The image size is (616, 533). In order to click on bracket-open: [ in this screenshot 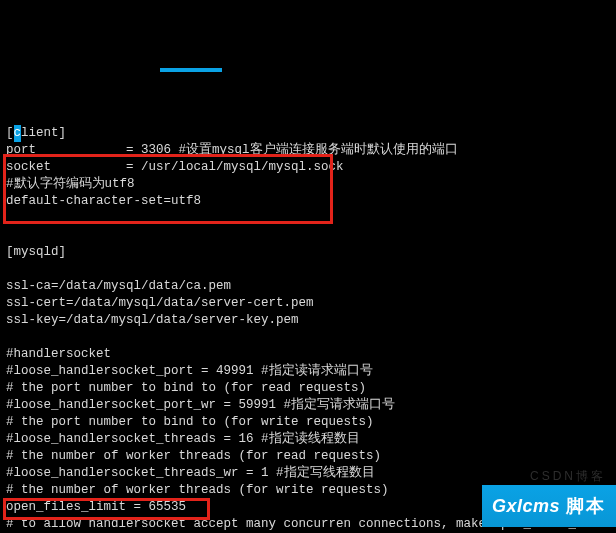, I will do `click(10, 133)`.